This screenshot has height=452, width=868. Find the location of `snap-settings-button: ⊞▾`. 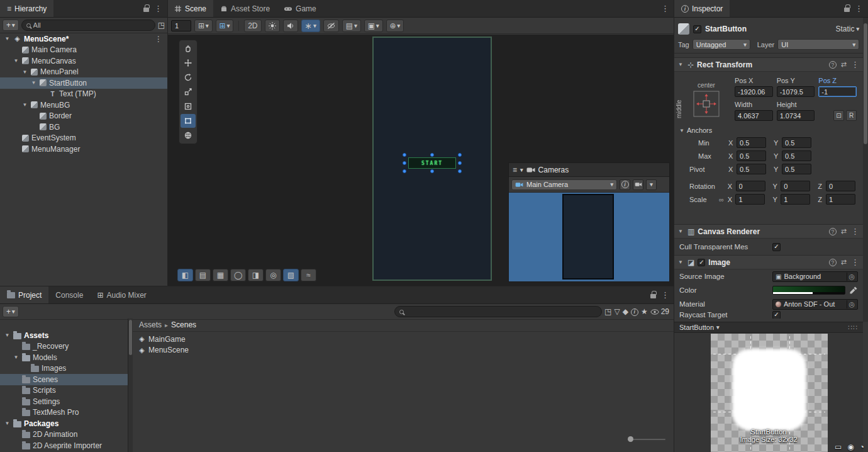

snap-settings-button: ⊞▾ is located at coordinates (225, 26).